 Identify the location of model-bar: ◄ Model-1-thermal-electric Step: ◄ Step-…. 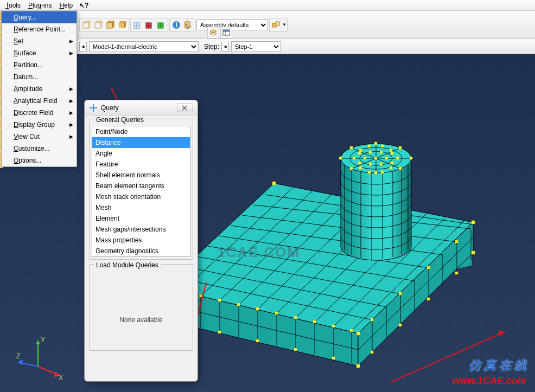
(268, 47).